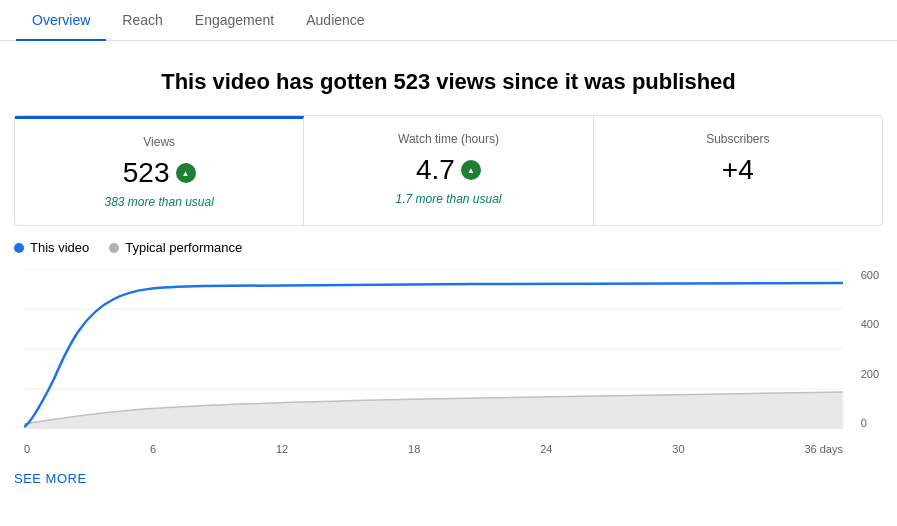 The width and height of the screenshot is (897, 526). I want to click on x-label-18: 18, so click(414, 449).